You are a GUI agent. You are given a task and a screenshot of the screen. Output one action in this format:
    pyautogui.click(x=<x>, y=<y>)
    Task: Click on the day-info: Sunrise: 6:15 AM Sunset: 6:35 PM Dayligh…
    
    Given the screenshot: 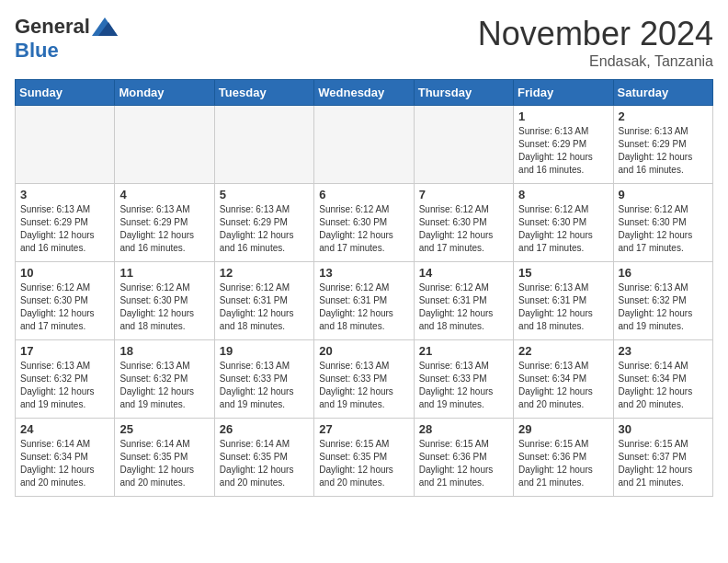 What is the action you would take?
    pyautogui.click(x=364, y=464)
    